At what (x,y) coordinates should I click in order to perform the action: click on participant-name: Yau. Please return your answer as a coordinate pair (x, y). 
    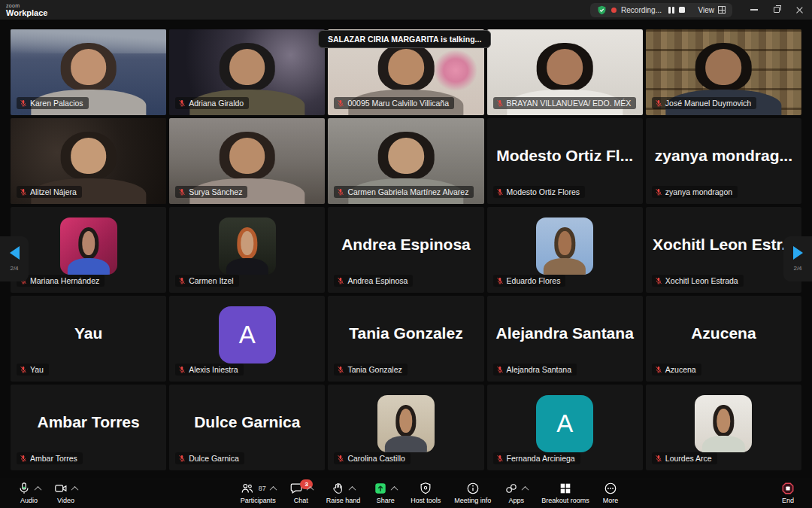
    Looking at the image, I should click on (37, 370).